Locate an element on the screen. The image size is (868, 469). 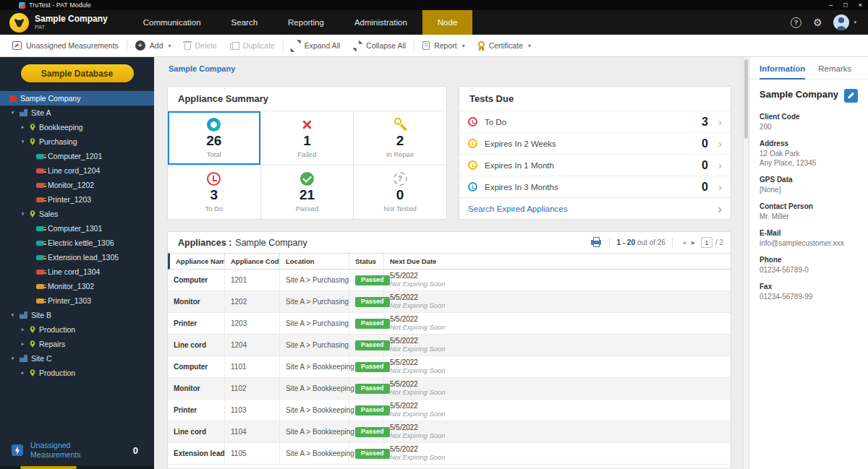
minimize-button: – is located at coordinates (830, 6).